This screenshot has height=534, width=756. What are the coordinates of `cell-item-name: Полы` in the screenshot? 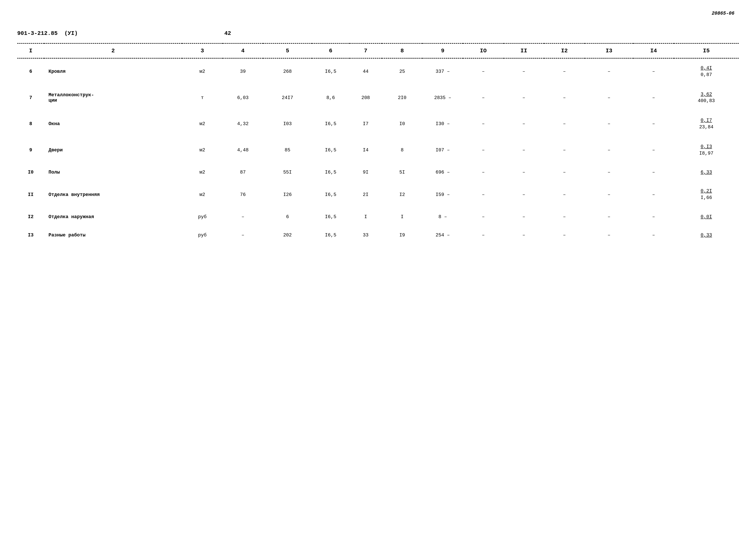 It's located at (113, 172).